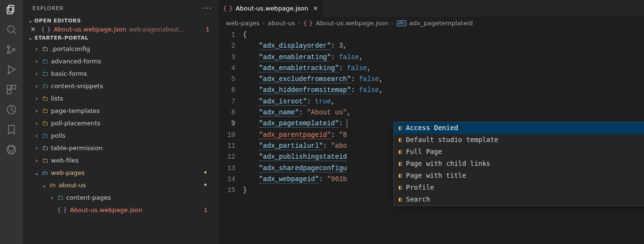 The image size is (644, 244). What do you see at coordinates (519, 164) in the screenshot?
I see `suggestion-item: ◧Page with child links` at bounding box center [519, 164].